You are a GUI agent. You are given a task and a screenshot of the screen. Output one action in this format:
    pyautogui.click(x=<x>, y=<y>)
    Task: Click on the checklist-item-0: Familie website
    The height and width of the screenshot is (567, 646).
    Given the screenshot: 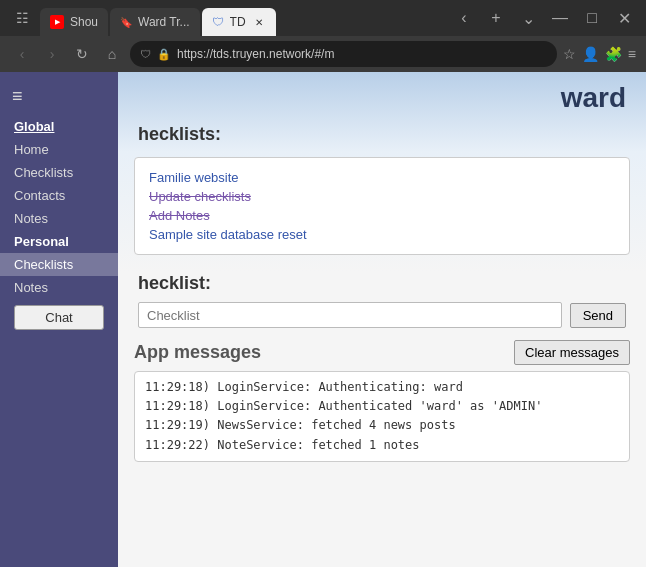 What is the action you would take?
    pyautogui.click(x=382, y=178)
    